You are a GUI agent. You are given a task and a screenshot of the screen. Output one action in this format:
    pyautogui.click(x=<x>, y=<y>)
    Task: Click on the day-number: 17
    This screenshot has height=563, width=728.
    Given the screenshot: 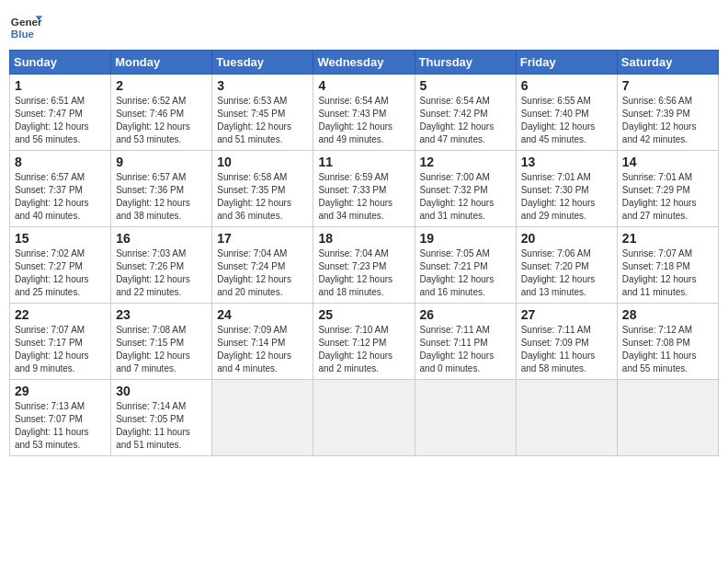 What is the action you would take?
    pyautogui.click(x=263, y=238)
    